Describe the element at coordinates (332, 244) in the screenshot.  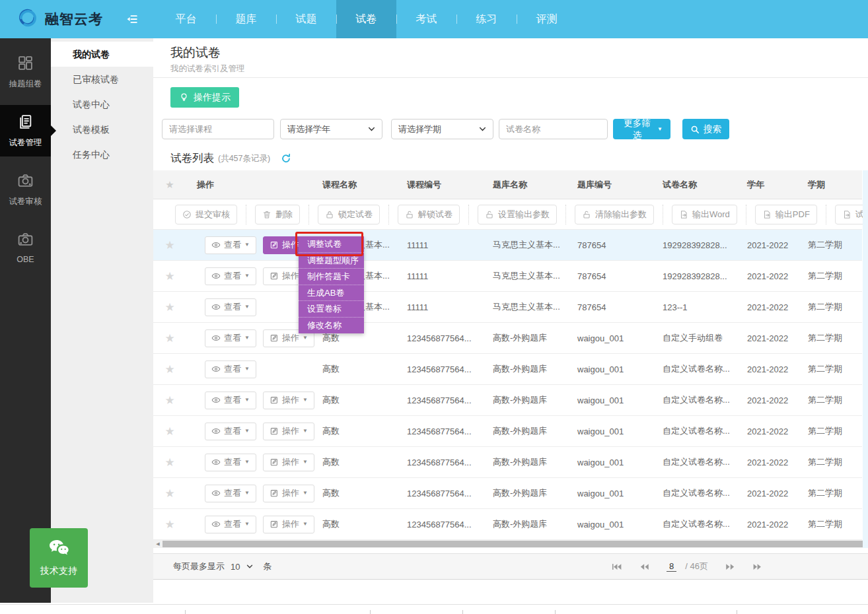
I see `context-menu-item-1: 调整试卷` at that location.